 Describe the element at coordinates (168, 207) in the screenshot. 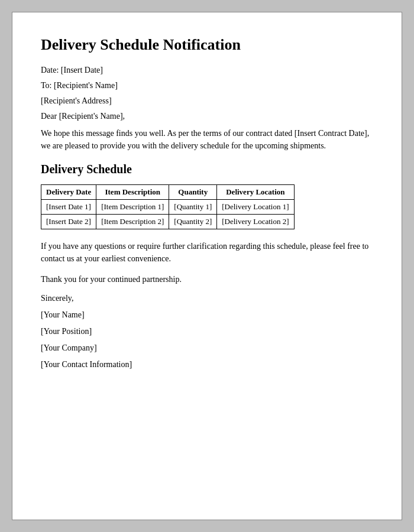

I see `delivery-schedule-table: Delivery Date Item Description Quantity …` at that location.